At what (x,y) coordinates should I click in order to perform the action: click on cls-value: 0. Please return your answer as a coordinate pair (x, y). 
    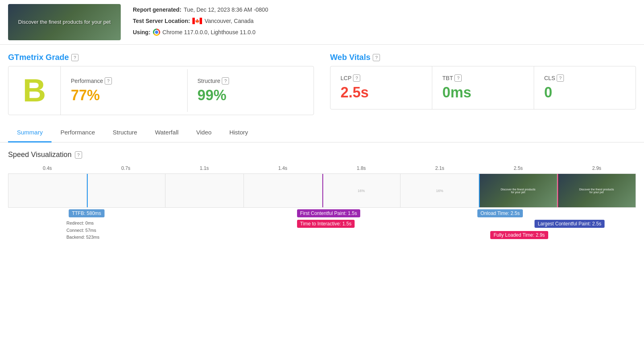
    Looking at the image, I should click on (585, 93).